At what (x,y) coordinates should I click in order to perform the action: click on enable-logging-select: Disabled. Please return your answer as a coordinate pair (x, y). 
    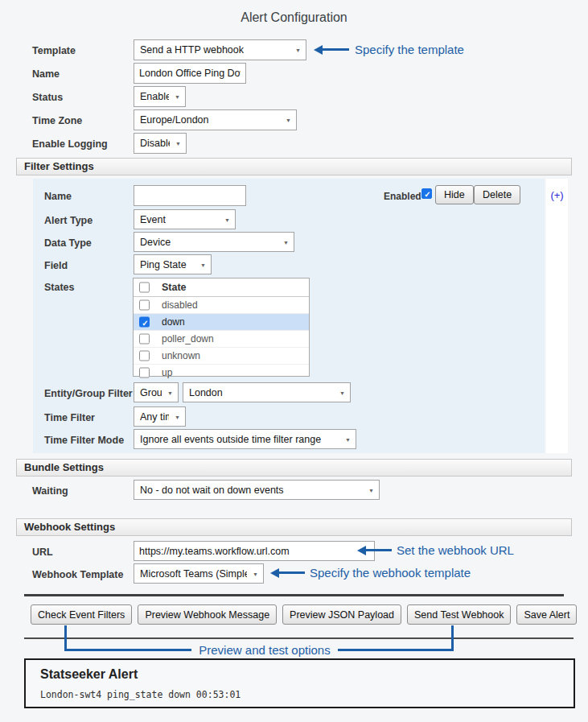
    Looking at the image, I should click on (160, 143).